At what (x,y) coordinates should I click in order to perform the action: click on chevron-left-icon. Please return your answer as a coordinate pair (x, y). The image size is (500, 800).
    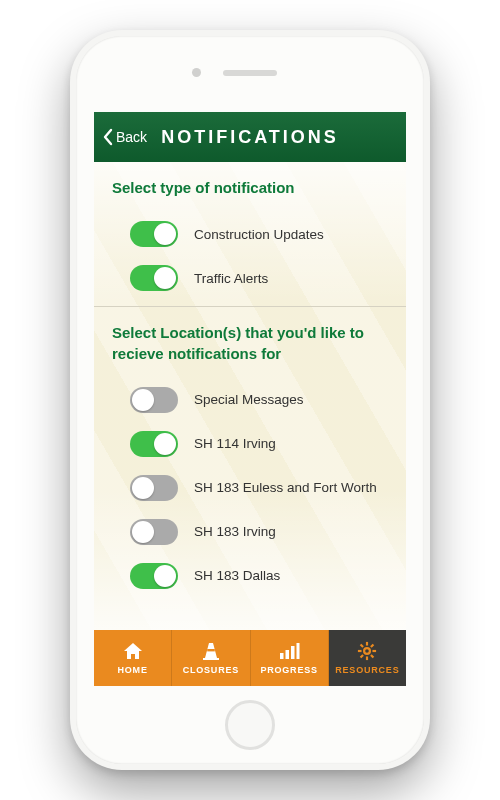
    Looking at the image, I should click on (108, 137).